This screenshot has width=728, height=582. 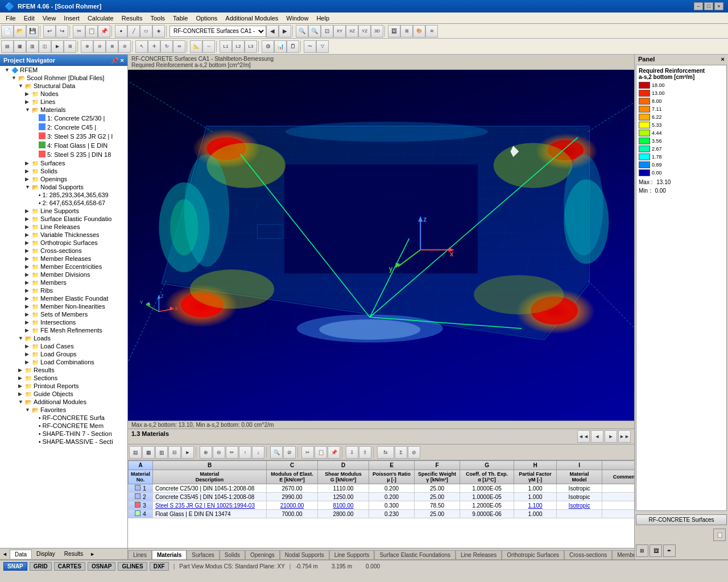 I want to click on tree-item: ▶📁Guide Objects, so click(x=64, y=394).